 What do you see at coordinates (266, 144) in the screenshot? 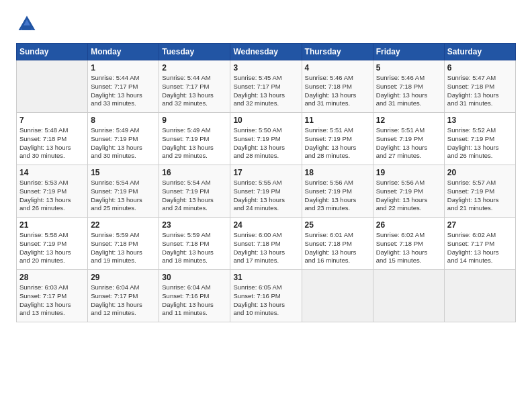
I see `day-info: Sunrise: 5:50 AMSunset: 7:19 PMDaylight:…` at bounding box center [266, 144].